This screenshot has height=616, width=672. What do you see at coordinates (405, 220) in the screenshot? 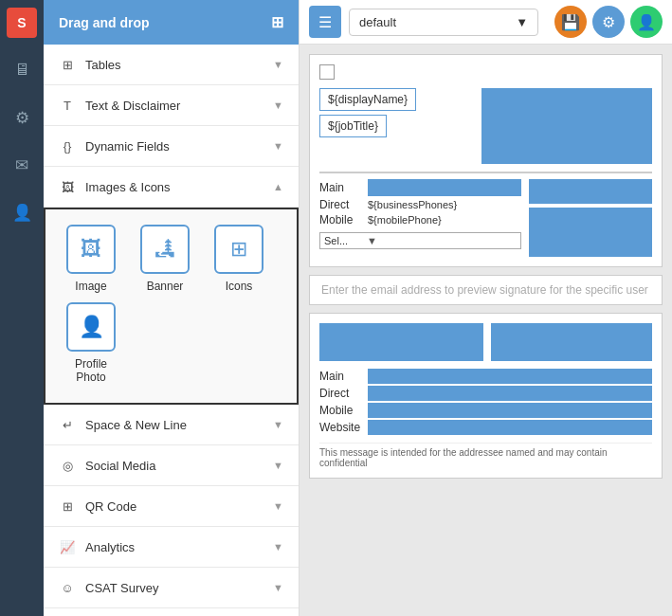
I see `mobile-phone-field: ${mobilePhone}` at bounding box center [405, 220].